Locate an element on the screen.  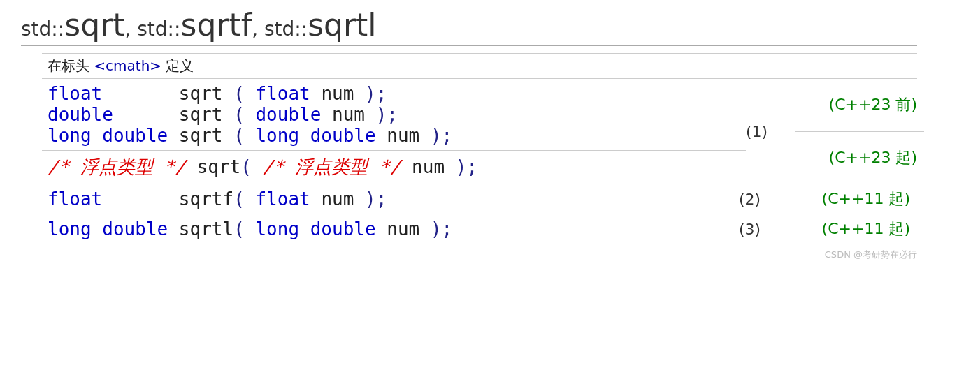
title-ns-2: std:: is located at coordinates (159, 29).